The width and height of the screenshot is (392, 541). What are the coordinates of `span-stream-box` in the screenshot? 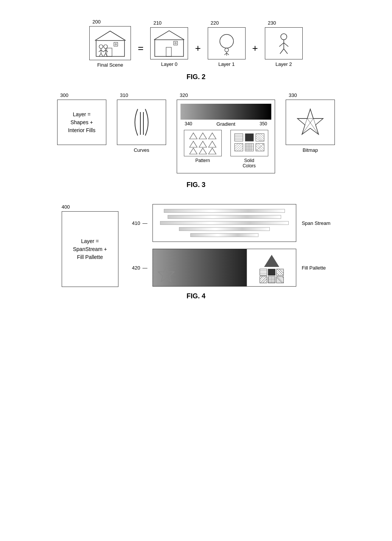 It's located at (224, 223).